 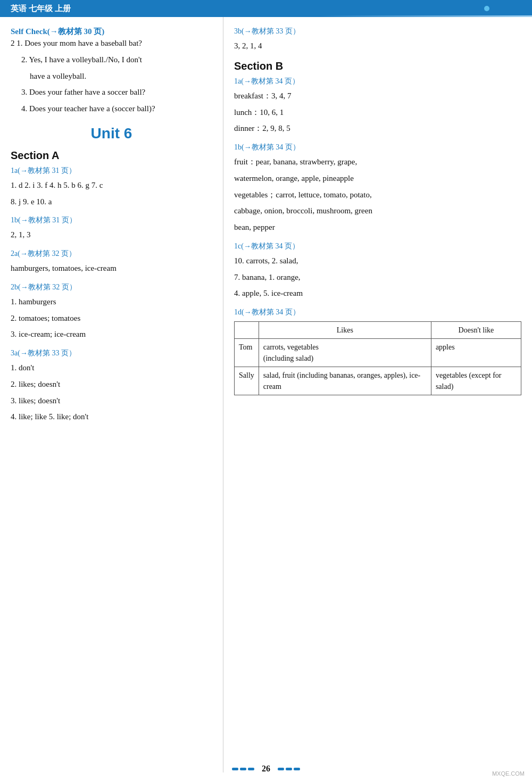 What do you see at coordinates (112, 334) in the screenshot?
I see `section-a-2b-ans3: 3. ice-cream; ice-cream` at bounding box center [112, 334].